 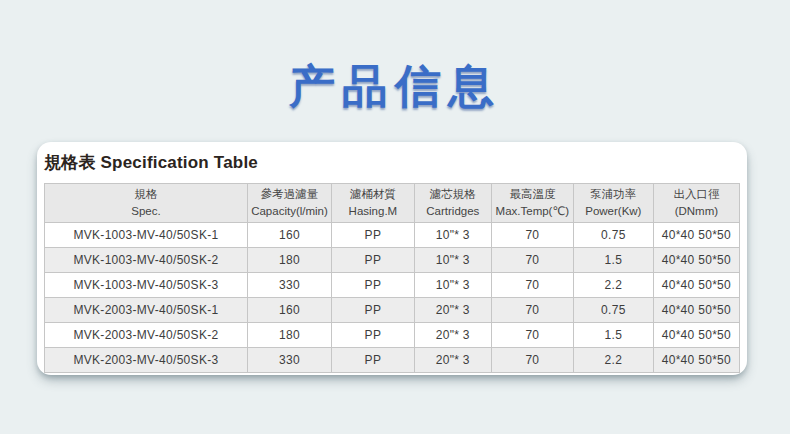 What do you see at coordinates (392, 236) in the screenshot?
I see `table-row: MVK-1003-MV-40/50SK-1160PP10"* 3700.7540…` at bounding box center [392, 236].